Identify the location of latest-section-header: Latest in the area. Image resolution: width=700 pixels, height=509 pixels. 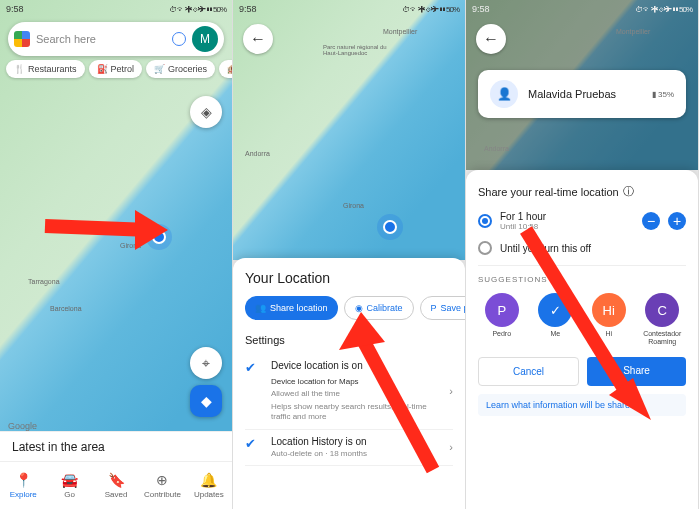
(116, 446).